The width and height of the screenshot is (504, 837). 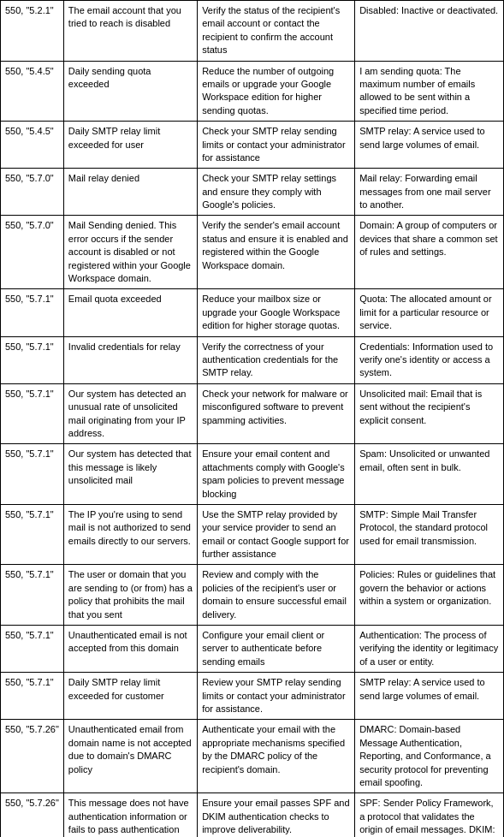 I want to click on table-row: 550, "5.7.26"This message does not have …, so click(x=252, y=815).